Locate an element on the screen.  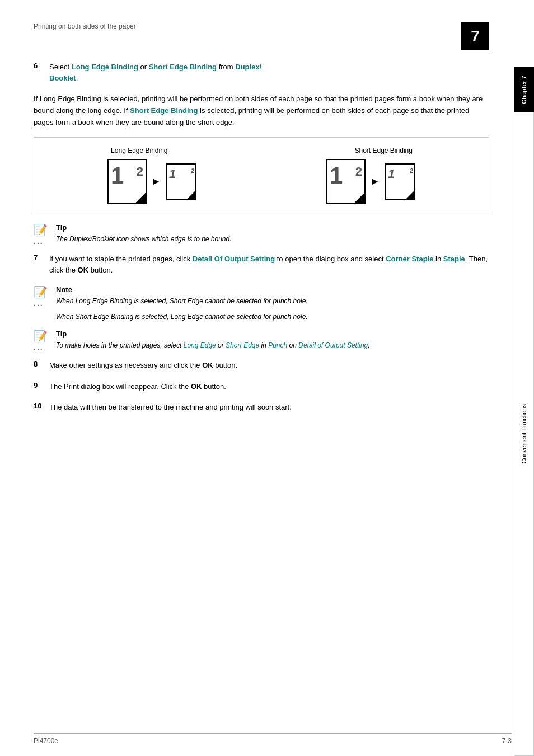
tip1-label: Tip is located at coordinates (273, 227).